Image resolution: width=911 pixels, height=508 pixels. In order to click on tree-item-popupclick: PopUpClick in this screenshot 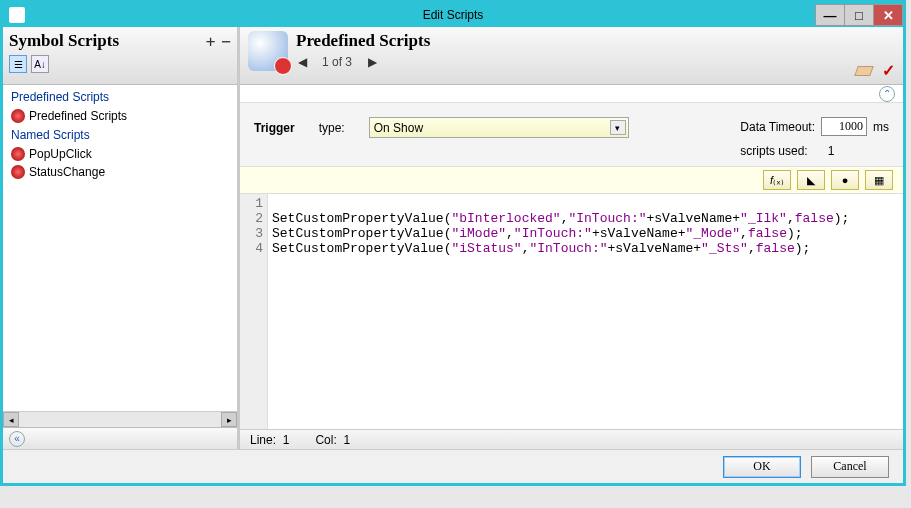, I will do `click(120, 154)`.